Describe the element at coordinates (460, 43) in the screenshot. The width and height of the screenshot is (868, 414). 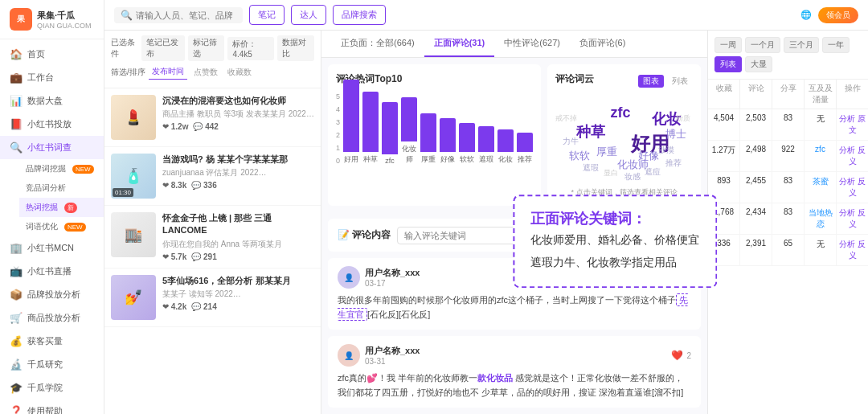
I see `tab-positive: 正面评论(31)` at that location.